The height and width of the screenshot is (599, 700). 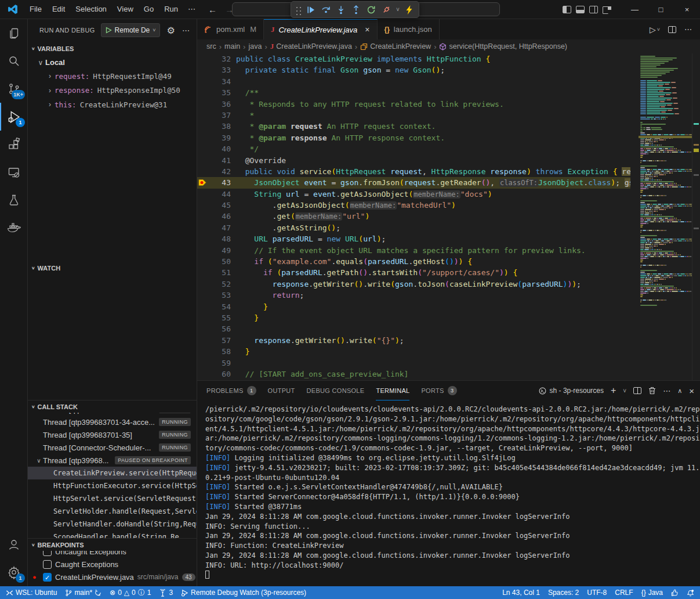 What do you see at coordinates (231, 391) in the screenshot?
I see `panel-tab-problems: PROBLEMS 1` at bounding box center [231, 391].